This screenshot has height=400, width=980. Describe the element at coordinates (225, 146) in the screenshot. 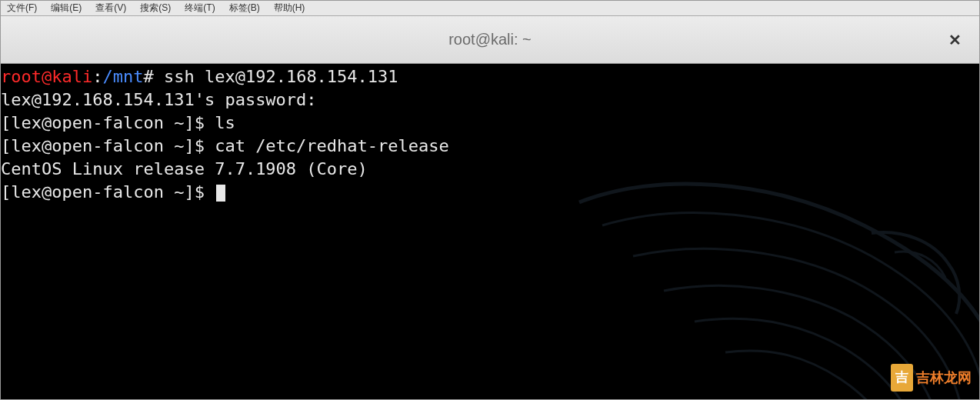

I see `terminal-text: [lex@open-falcon ~]$ cat /etc/redhat-rel…` at that location.